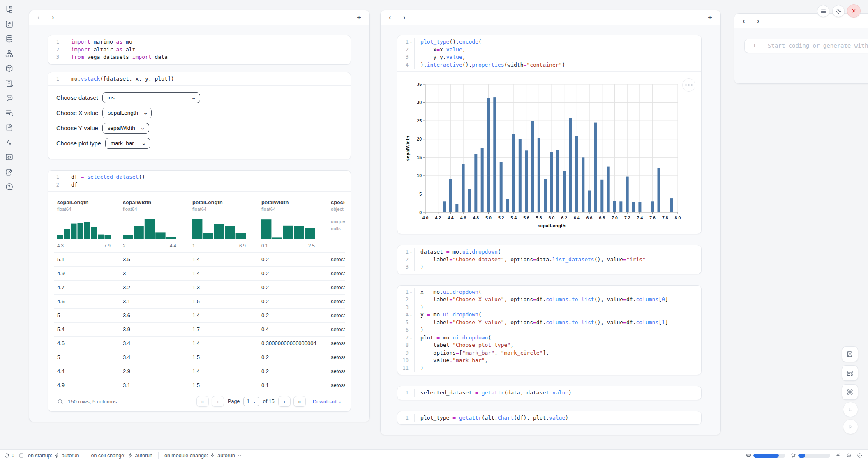 The height and width of the screenshot is (461, 868). I want to click on code-line: options=["mark_bar", "mark_circle"],, so click(544, 353).